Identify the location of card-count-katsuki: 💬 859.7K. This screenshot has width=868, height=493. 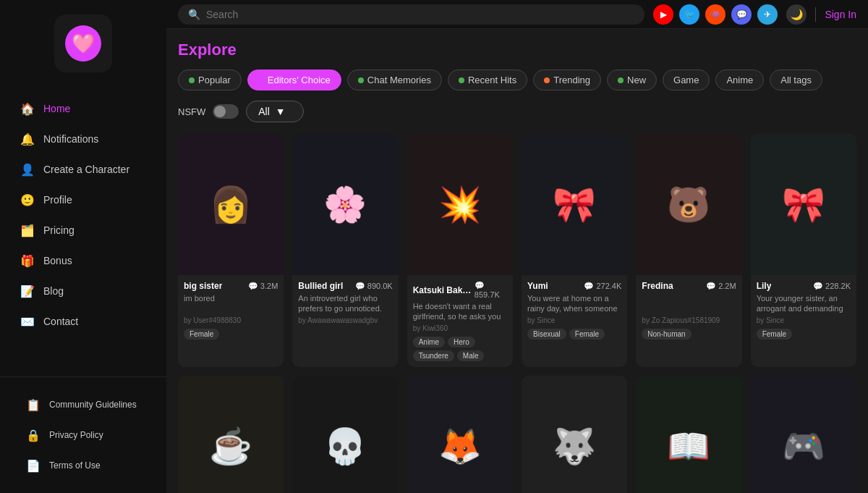
(490, 290).